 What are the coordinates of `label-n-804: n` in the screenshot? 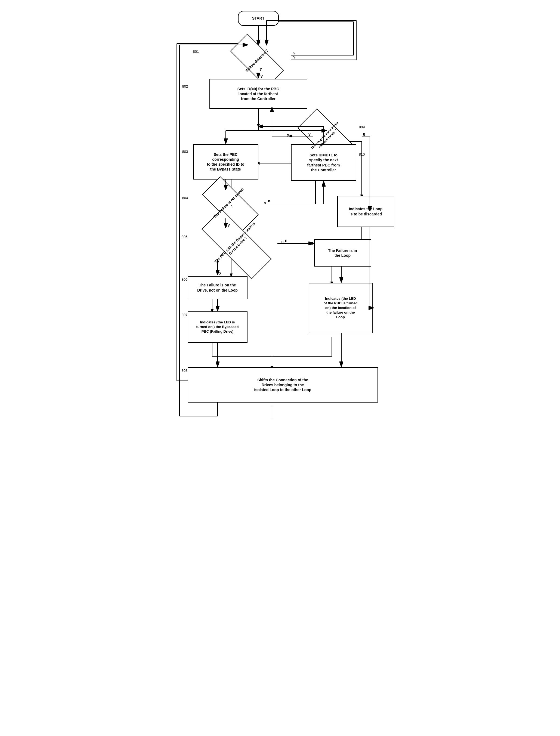 It's located at (265, 203).